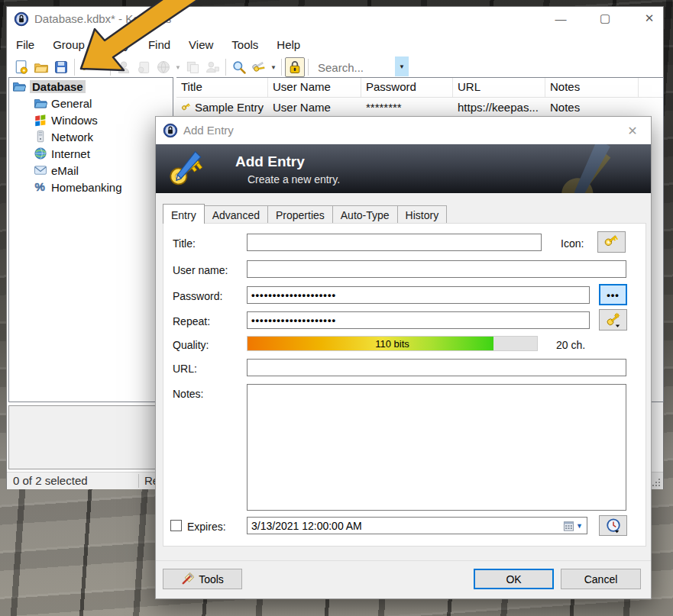 The width and height of the screenshot is (673, 616). What do you see at coordinates (259, 67) in the screenshot?
I see `key-sources-button` at bounding box center [259, 67].